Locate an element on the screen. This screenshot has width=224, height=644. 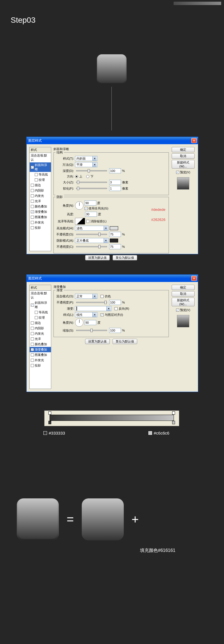
sh-color-swatch is located at coordinates (114, 241).